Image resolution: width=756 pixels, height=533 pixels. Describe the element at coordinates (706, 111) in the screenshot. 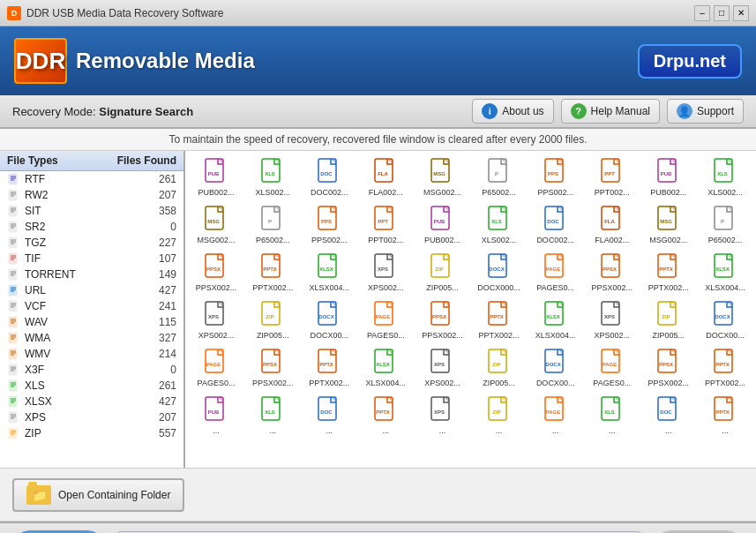

I see `support-button: 👤 Support` at that location.